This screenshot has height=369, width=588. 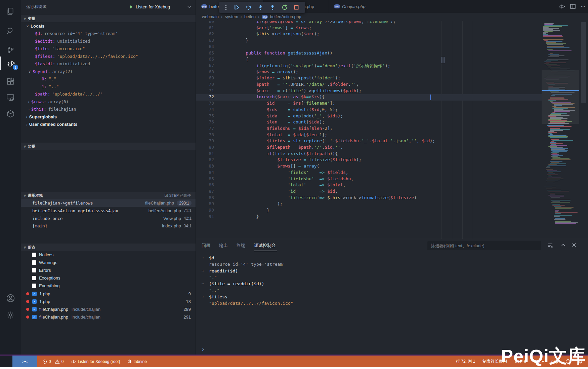 What do you see at coordinates (560, 130) in the screenshot?
I see `minimap` at bounding box center [560, 130].